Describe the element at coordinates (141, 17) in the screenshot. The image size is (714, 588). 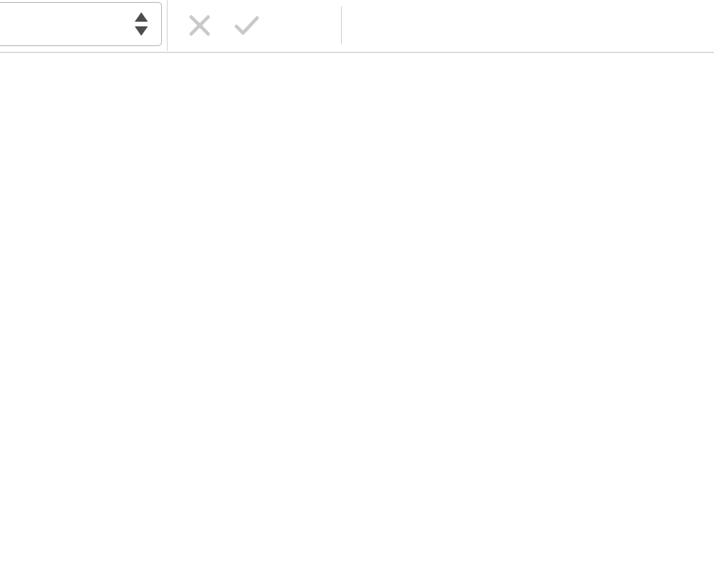
I see `stepper-up-icon` at that location.